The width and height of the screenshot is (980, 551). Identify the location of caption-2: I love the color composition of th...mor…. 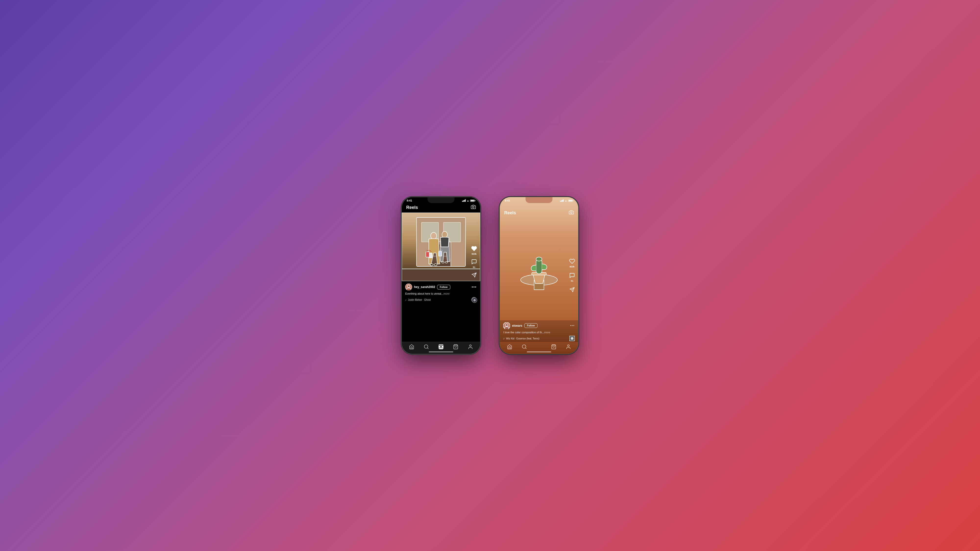
(539, 332).